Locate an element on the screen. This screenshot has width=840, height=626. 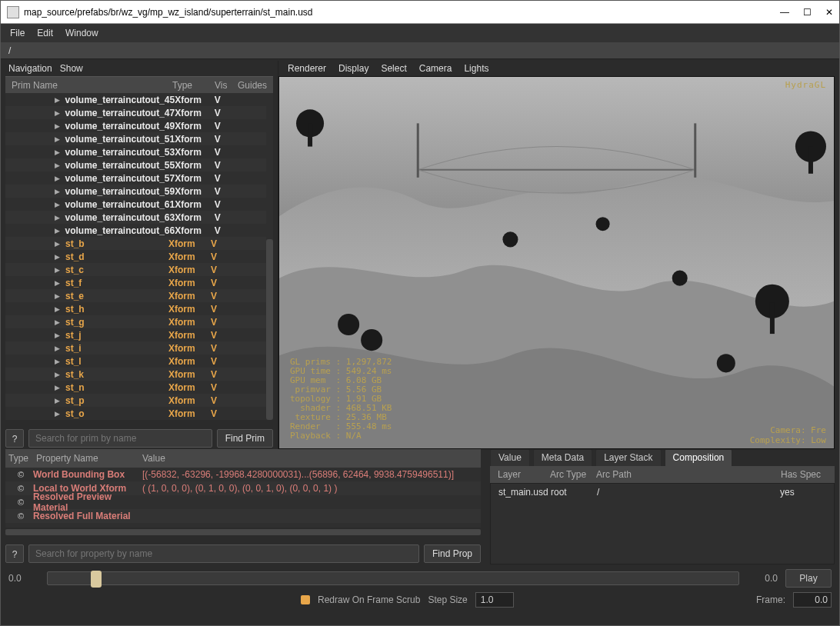
time-slider is located at coordinates (393, 578).